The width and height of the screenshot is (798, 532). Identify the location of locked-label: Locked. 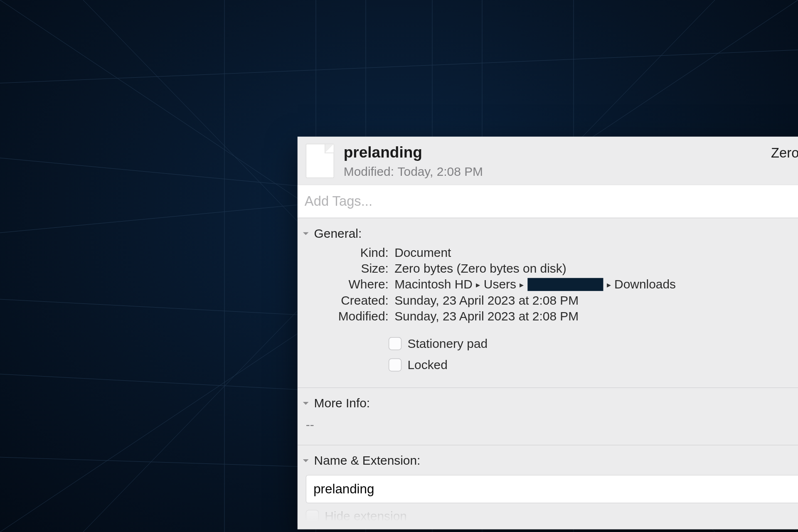
(427, 365).